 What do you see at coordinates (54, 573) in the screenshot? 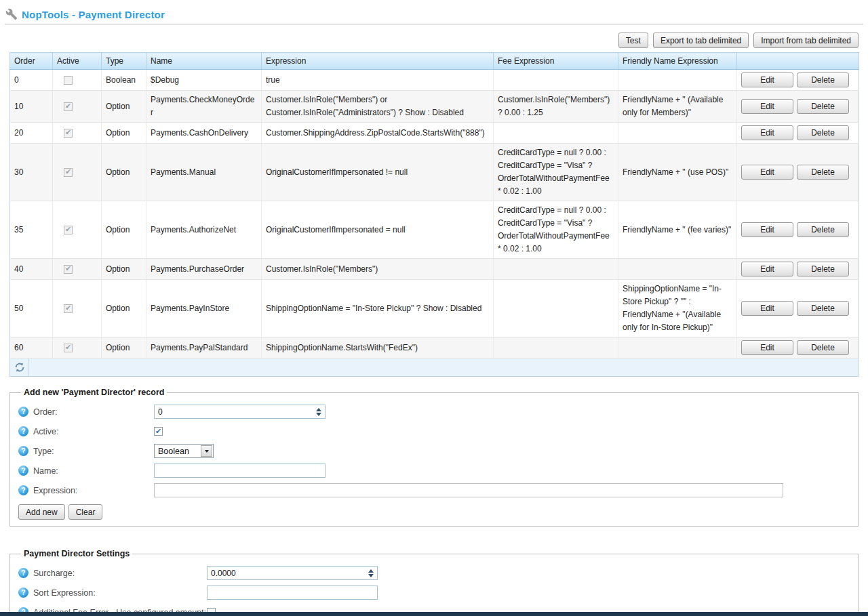
I see `surcharge-label: Surcharge:` at bounding box center [54, 573].